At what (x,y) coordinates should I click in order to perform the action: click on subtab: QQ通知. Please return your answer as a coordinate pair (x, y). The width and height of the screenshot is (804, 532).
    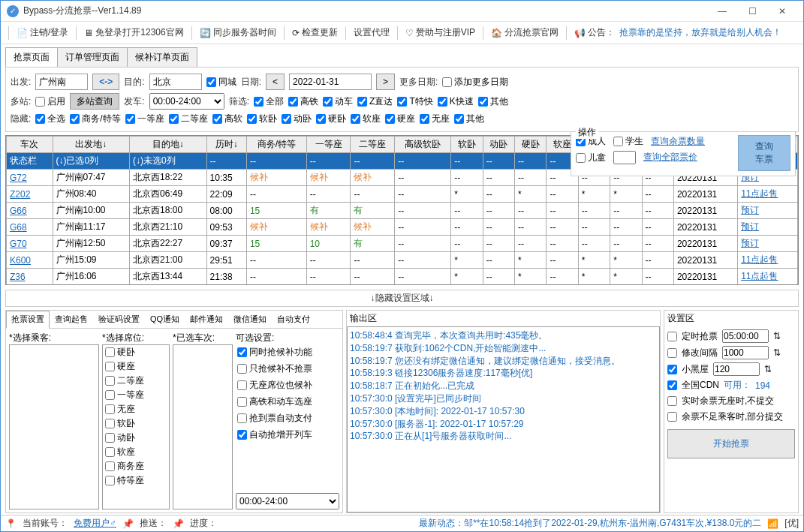
    Looking at the image, I should click on (165, 320).